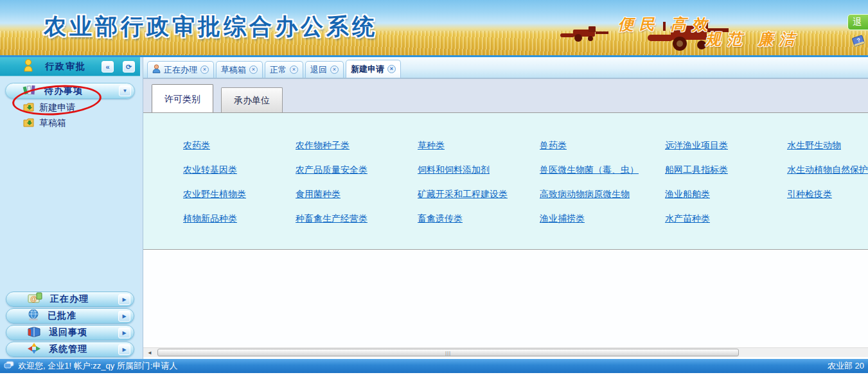 The width and height of the screenshot is (868, 375). What do you see at coordinates (69, 299) in the screenshot?
I see `sidebar-group-label: 正在办理` at bounding box center [69, 299].